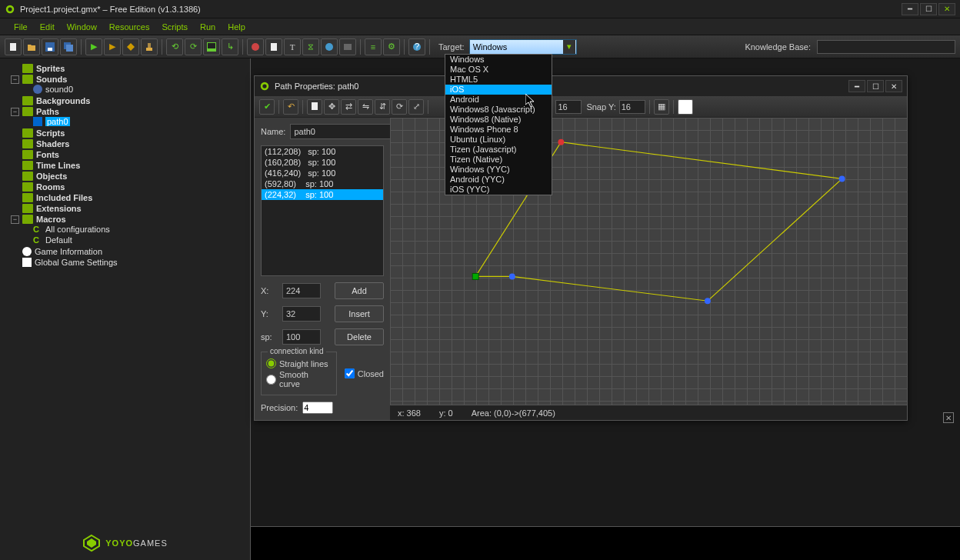 This screenshot has width=960, height=560. Describe the element at coordinates (298, 379) in the screenshot. I see `smooth-radio: Smooth curve` at that location.